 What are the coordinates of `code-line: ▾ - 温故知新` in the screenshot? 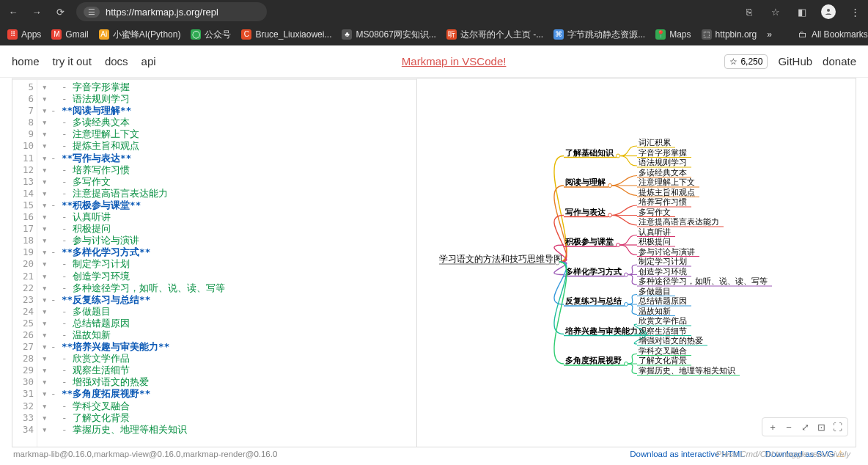 It's located at (227, 335).